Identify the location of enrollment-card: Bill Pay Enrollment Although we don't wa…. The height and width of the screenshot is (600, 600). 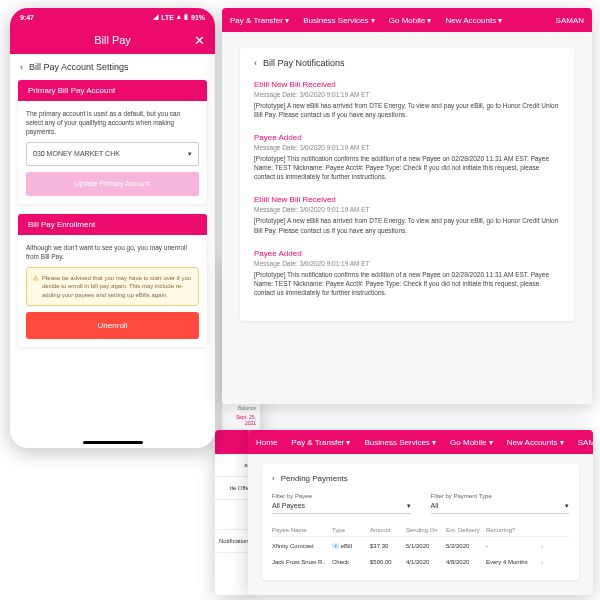
(112, 281).